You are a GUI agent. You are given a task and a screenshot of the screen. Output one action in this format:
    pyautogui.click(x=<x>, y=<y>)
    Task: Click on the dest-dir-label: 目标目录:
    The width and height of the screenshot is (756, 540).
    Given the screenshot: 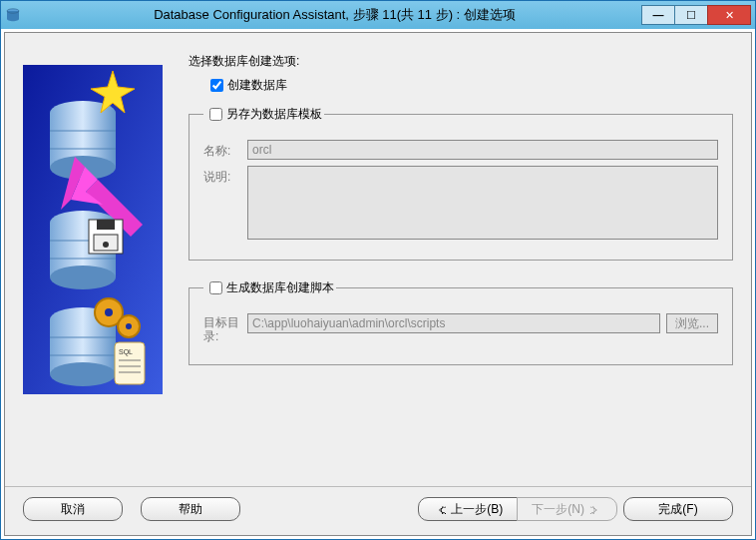 What is the action you would take?
    pyautogui.click(x=225, y=329)
    